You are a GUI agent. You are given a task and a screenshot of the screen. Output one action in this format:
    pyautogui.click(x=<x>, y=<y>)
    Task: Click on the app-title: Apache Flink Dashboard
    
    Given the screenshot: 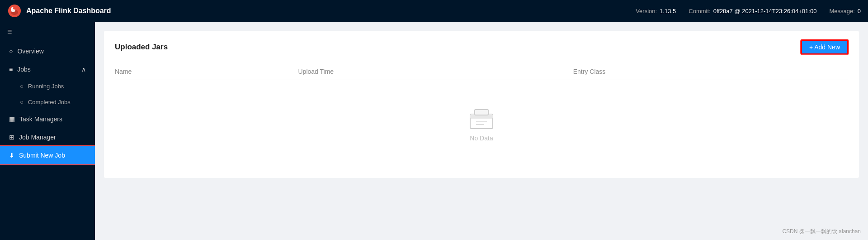 What is the action you would take?
    pyautogui.click(x=69, y=11)
    